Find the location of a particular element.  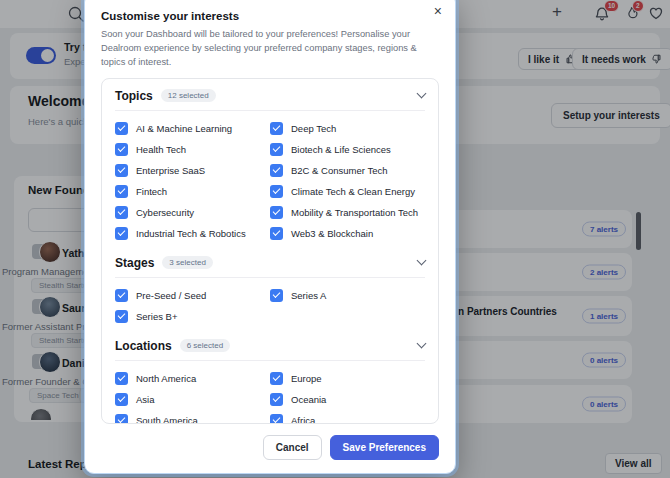

topics-grid: AI & Machine Learning Deep Tech Health T… is located at coordinates (270, 181).